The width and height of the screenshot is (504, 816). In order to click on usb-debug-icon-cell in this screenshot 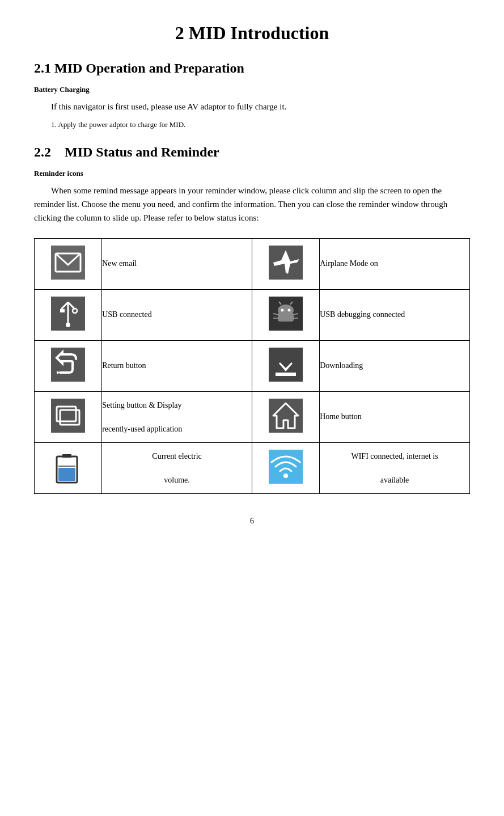, I will do `click(286, 315)`.